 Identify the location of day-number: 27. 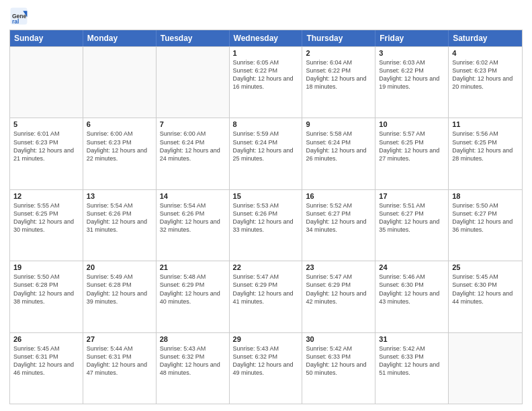
(120, 339).